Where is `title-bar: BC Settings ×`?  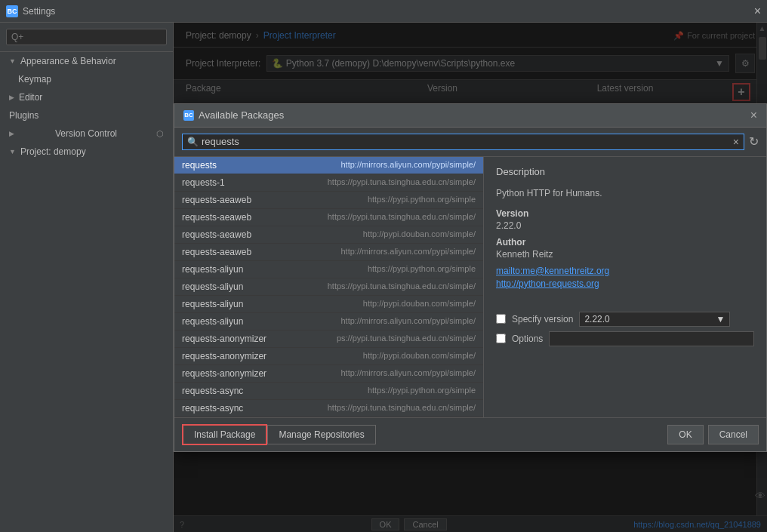
title-bar: BC Settings × is located at coordinates (384, 11).